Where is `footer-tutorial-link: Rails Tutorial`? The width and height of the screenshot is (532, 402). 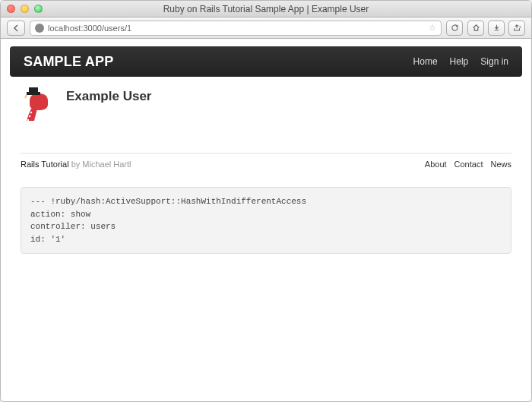 footer-tutorial-link: Rails Tutorial is located at coordinates (45, 164).